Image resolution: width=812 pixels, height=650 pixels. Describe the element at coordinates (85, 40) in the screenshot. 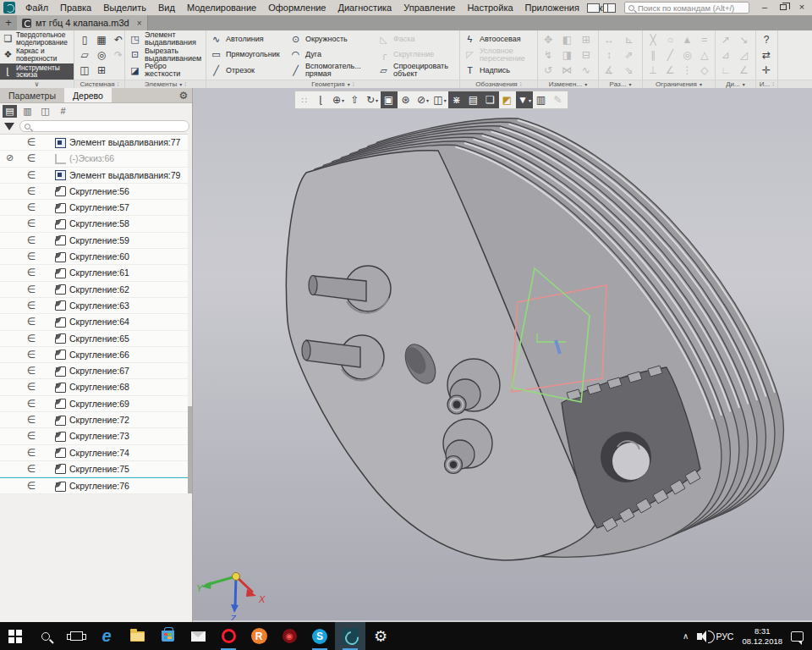

I see `system-tool-button: ▯` at that location.